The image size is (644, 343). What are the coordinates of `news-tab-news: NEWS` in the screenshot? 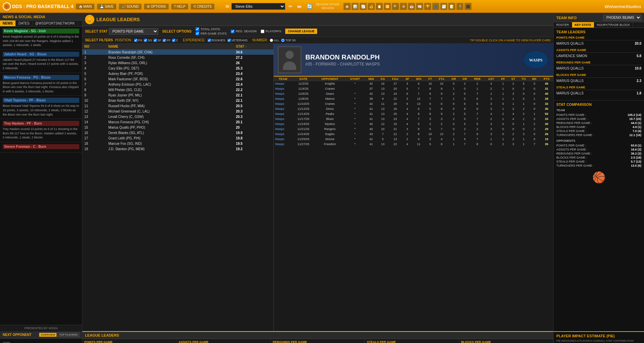 It's located at (8, 24).